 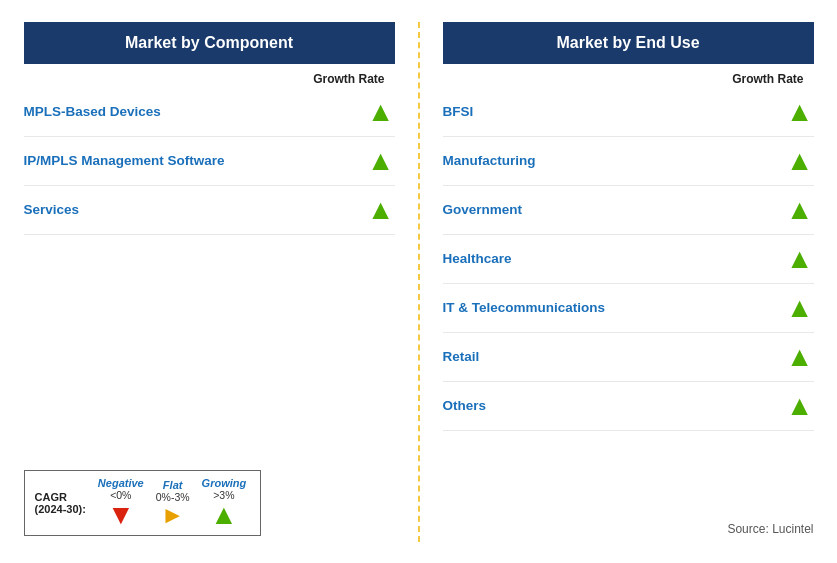 I want to click on list-item: IP/MPLS Management Software ▲, so click(x=210, y=162).